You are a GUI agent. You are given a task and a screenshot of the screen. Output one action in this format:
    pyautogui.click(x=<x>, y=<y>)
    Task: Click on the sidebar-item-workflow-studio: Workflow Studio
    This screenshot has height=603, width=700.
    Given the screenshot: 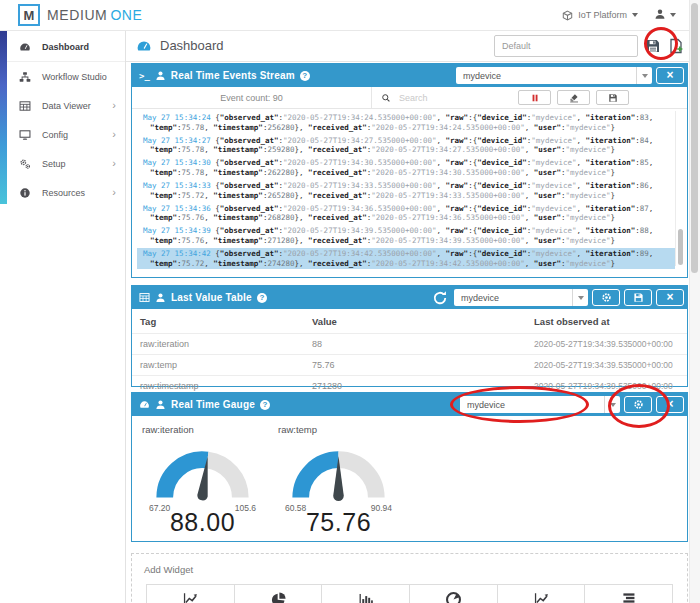 What is the action you would take?
    pyautogui.click(x=66, y=76)
    